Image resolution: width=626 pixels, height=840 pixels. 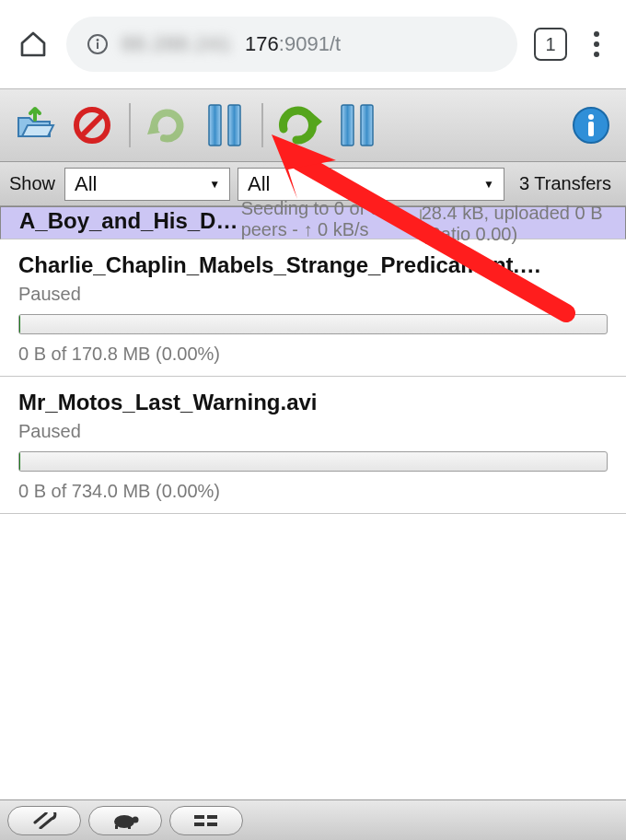 I want to click on play-all-icon, so click(x=300, y=125).